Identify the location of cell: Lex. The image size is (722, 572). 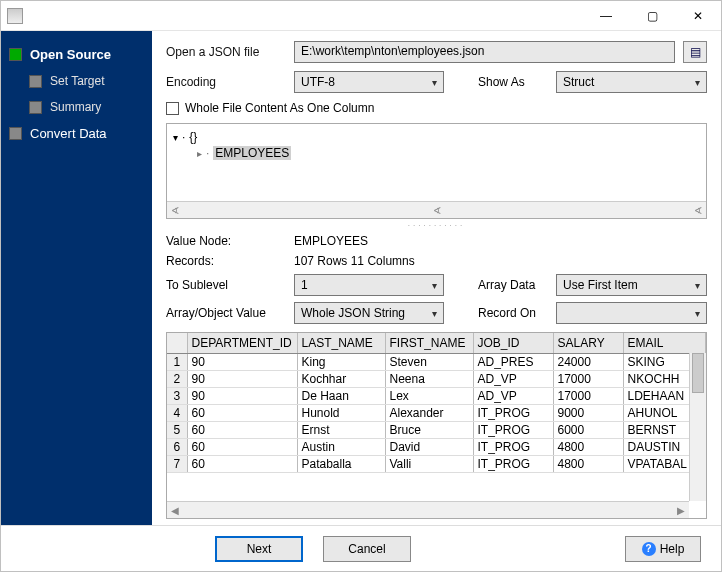
(429, 396).